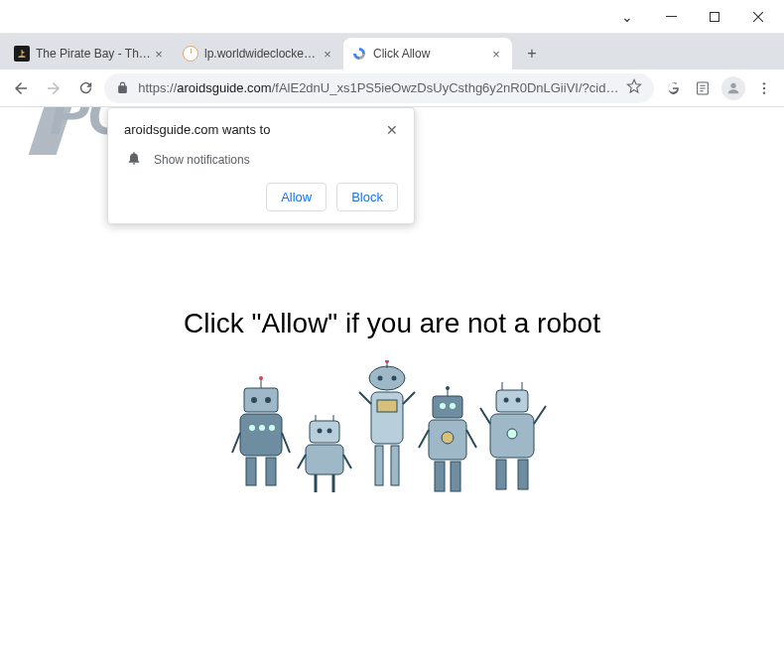 This screenshot has width=784, height=672. Describe the element at coordinates (634, 87) in the screenshot. I see `bookmark-star-icon` at that location.